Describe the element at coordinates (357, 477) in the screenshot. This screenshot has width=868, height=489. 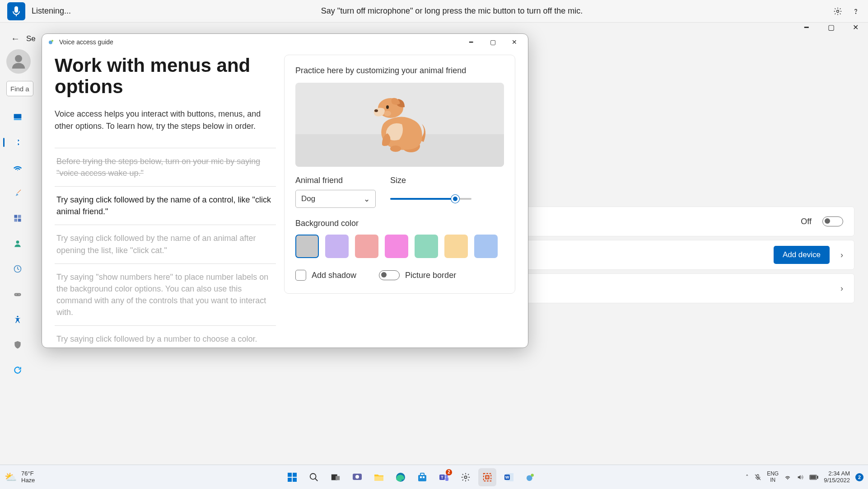
I see `chat-icon` at that location.